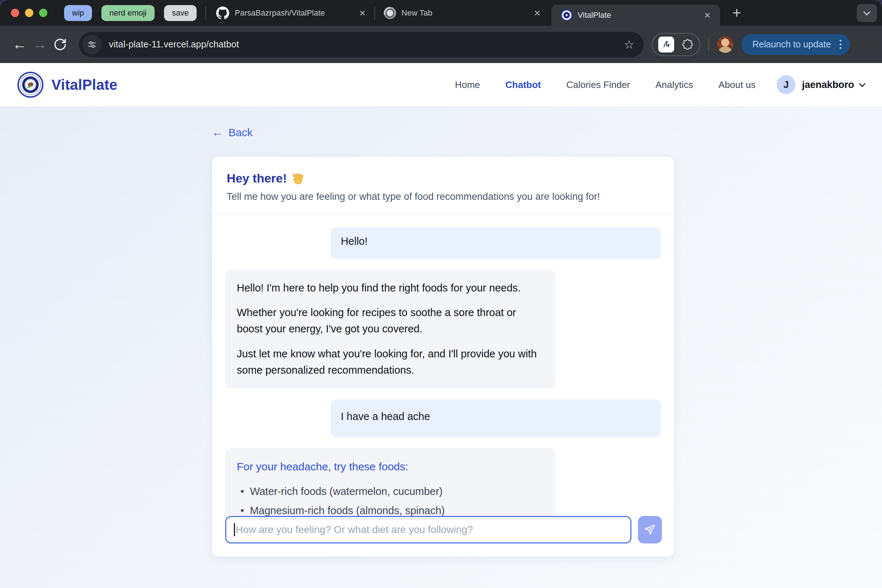 The width and height of the screenshot is (882, 588). What do you see at coordinates (567, 15) in the screenshot?
I see `vitalplate-favicon` at bounding box center [567, 15].